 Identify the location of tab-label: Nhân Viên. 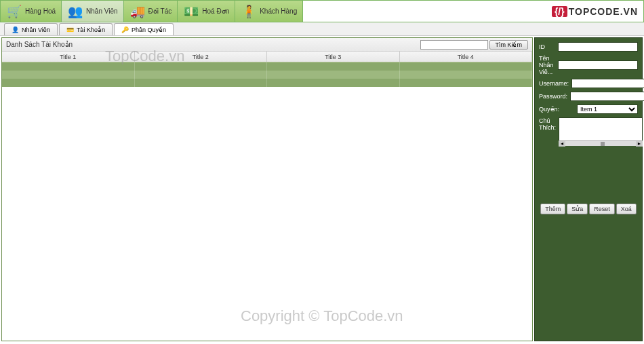
(36, 30).